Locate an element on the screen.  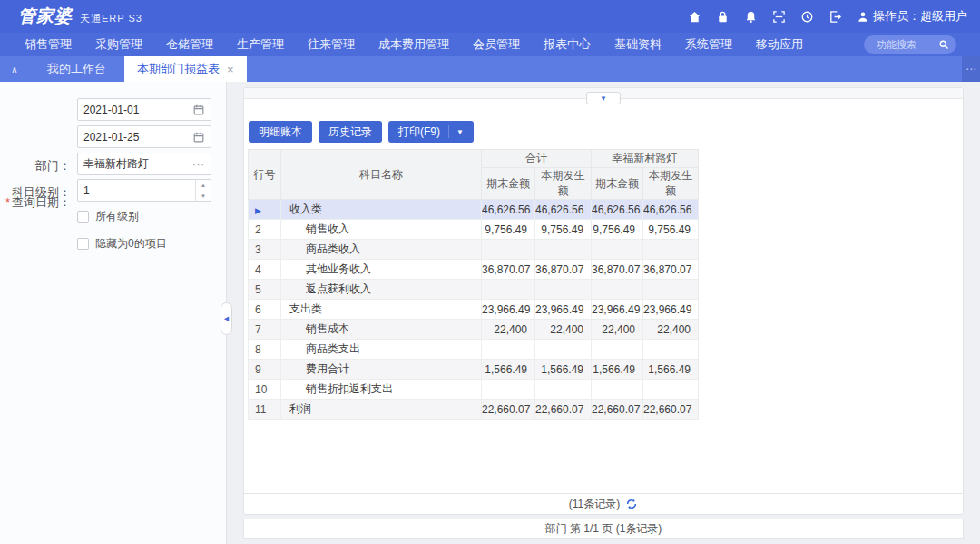
amount-cell: 9,756.49 is located at coordinates (508, 230).